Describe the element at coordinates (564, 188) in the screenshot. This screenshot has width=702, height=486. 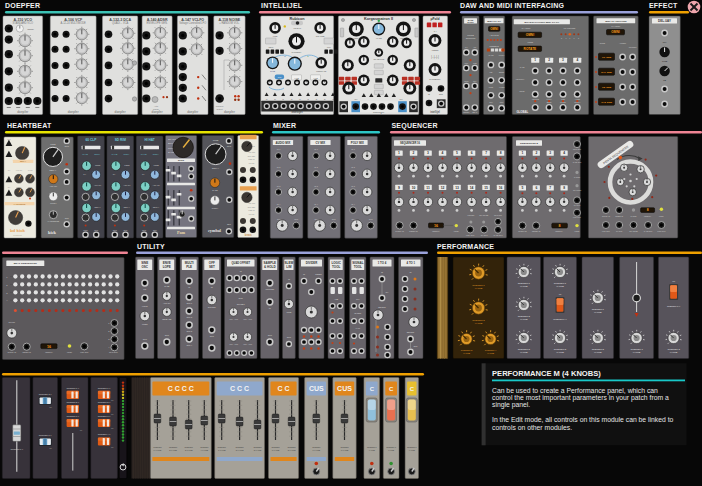
I see `svg-text: 8` at that location.